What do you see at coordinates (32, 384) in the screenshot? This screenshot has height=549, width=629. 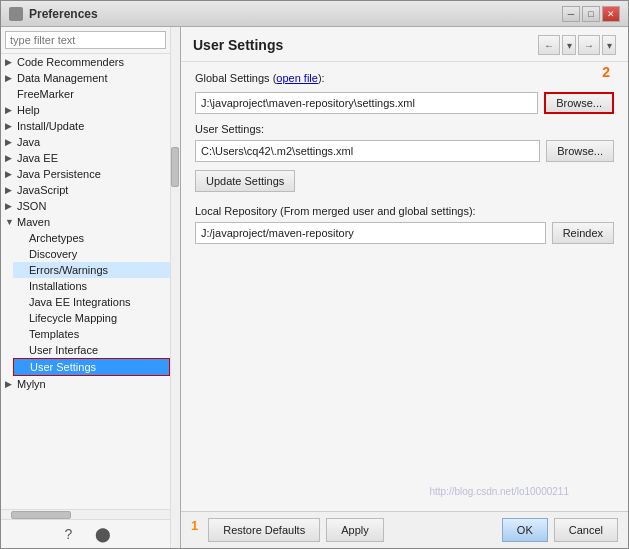 I see `sidebar-item-label: Mylyn` at bounding box center [32, 384].